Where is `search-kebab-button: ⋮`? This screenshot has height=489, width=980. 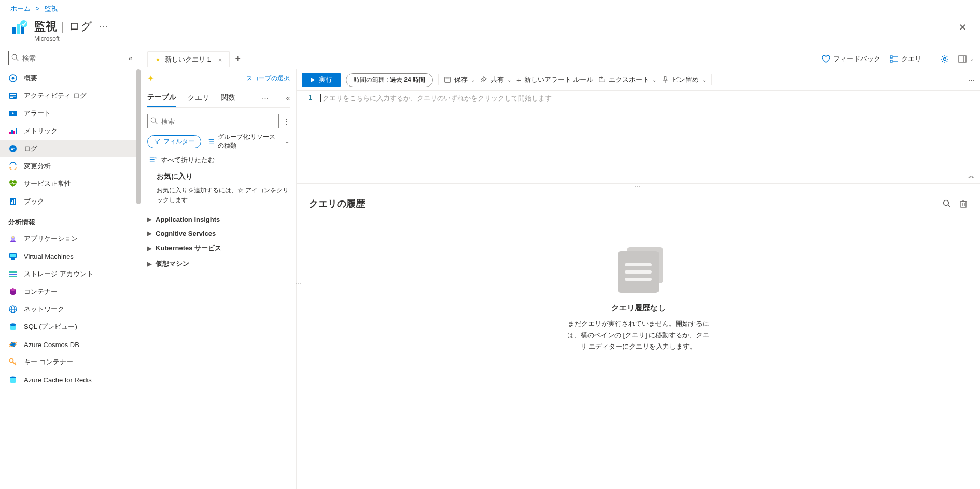
search-kebab-button: ⋮ is located at coordinates (286, 121).